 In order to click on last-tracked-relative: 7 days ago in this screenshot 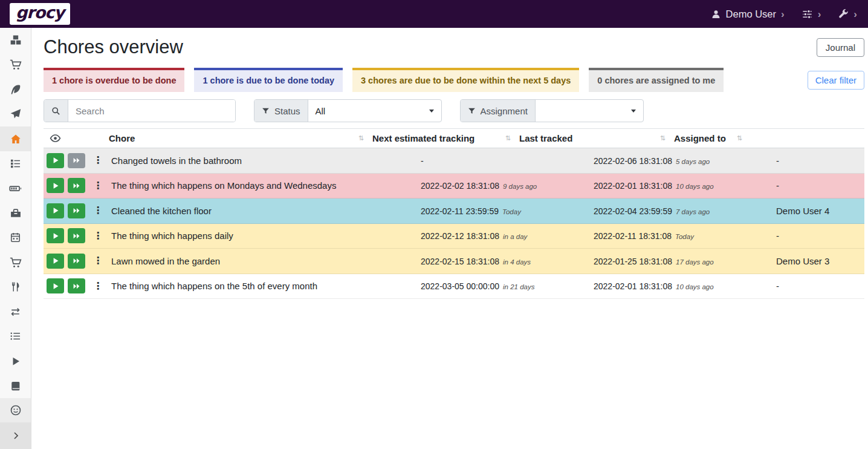, I will do `click(693, 212)`.